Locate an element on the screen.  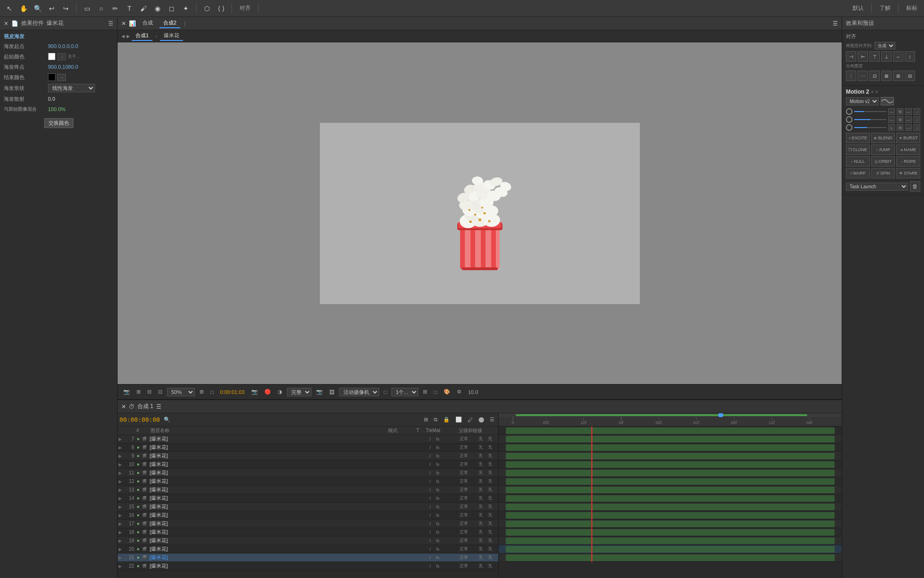
align-top: ⊥ is located at coordinates (886, 56).